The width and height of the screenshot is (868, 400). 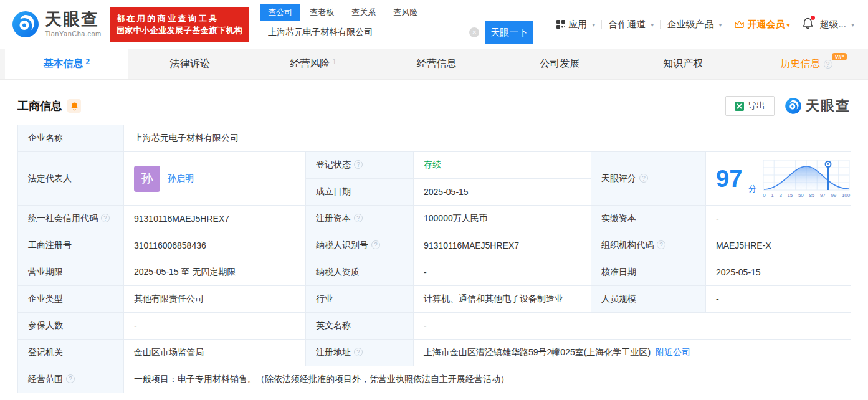 What do you see at coordinates (806, 176) in the screenshot?
I see `bell-curve-chart` at bounding box center [806, 176].